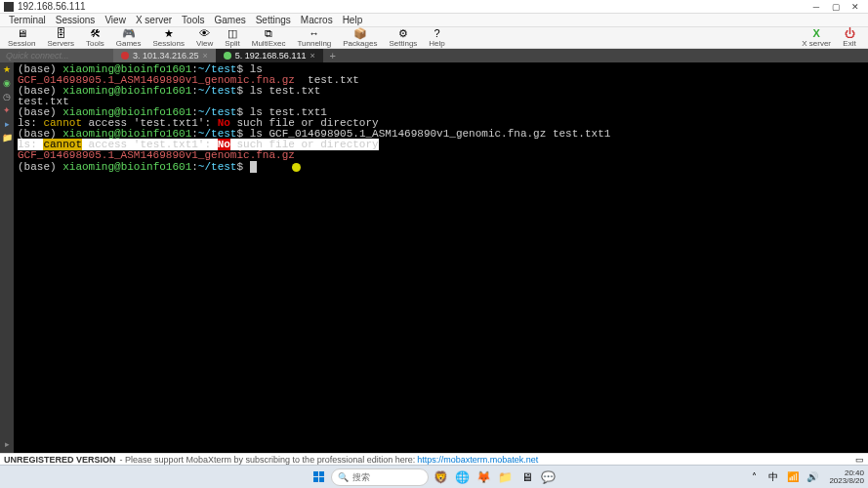  Describe the element at coordinates (129, 33) in the screenshot. I see `games-icon: 🎮` at that location.